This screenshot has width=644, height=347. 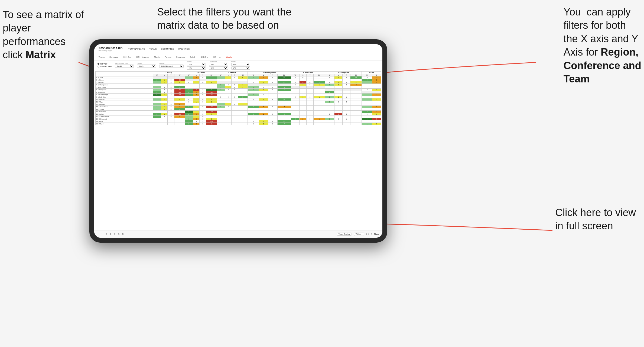 I want to click on table-row: 13. J Skov Olesen110-3210-1910220-113, so click(x=238, y=107).